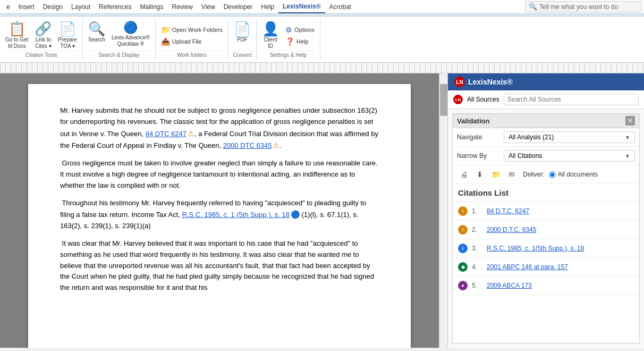 This screenshot has height=351, width=644. I want to click on upload-icon: 📤, so click(166, 41).